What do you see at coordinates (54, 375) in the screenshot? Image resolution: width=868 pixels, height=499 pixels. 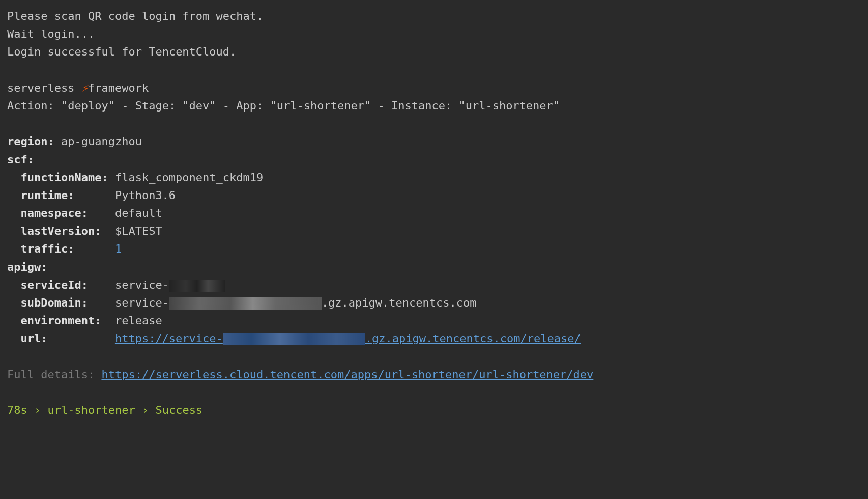 I see `full-details-label: Full details:` at bounding box center [54, 375].